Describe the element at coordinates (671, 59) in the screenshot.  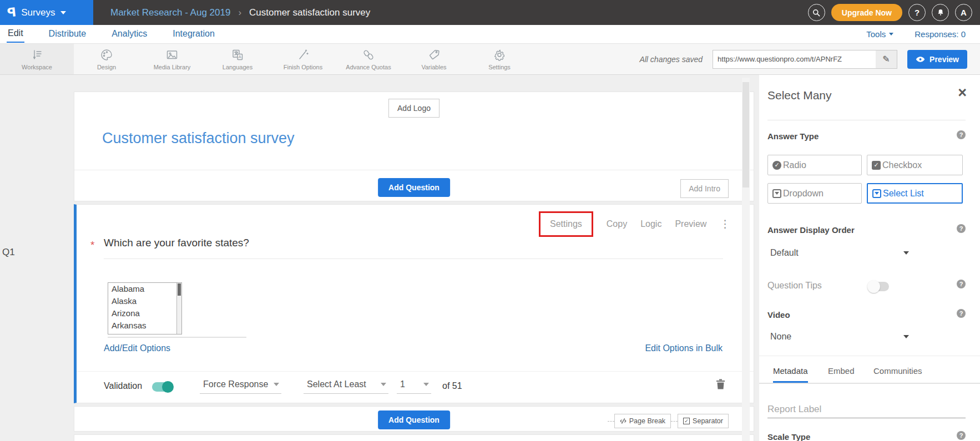
I see `autosave-status: All changes saved` at that location.